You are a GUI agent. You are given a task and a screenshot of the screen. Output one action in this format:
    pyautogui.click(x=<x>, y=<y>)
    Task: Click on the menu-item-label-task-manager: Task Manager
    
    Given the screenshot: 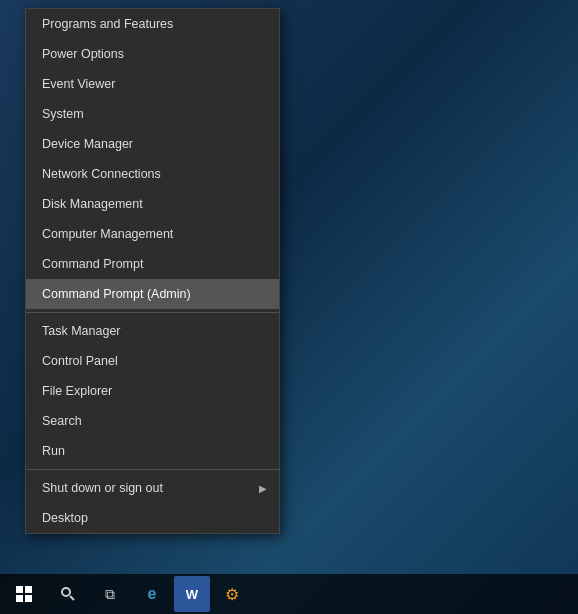 What is the action you would take?
    pyautogui.click(x=82, y=331)
    